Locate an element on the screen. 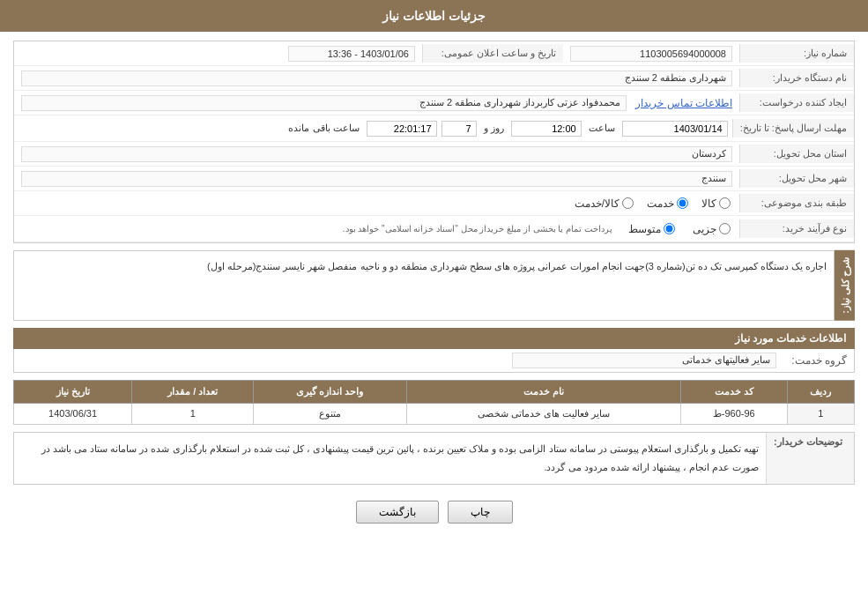 The width and height of the screenshot is (868, 609). table-cell: 960-96-ط is located at coordinates (733, 413).